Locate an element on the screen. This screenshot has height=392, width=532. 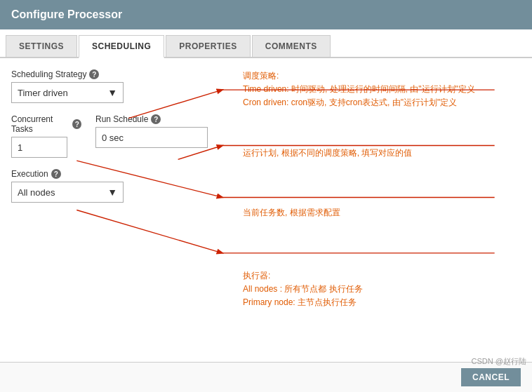
scheduling-strategy-group: Scheduling Strategy ? Timer driven ▼ is located at coordinates (109, 86).